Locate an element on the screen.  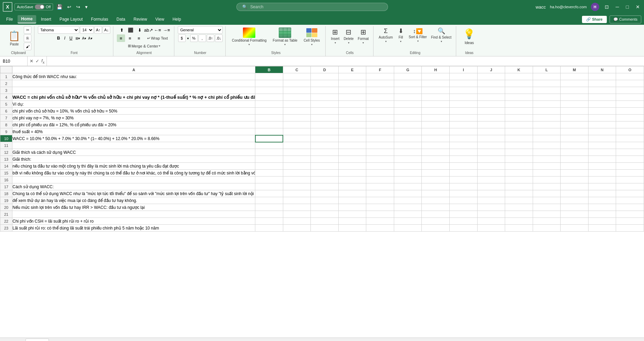
cell-H12 is located at coordinates (436, 152).